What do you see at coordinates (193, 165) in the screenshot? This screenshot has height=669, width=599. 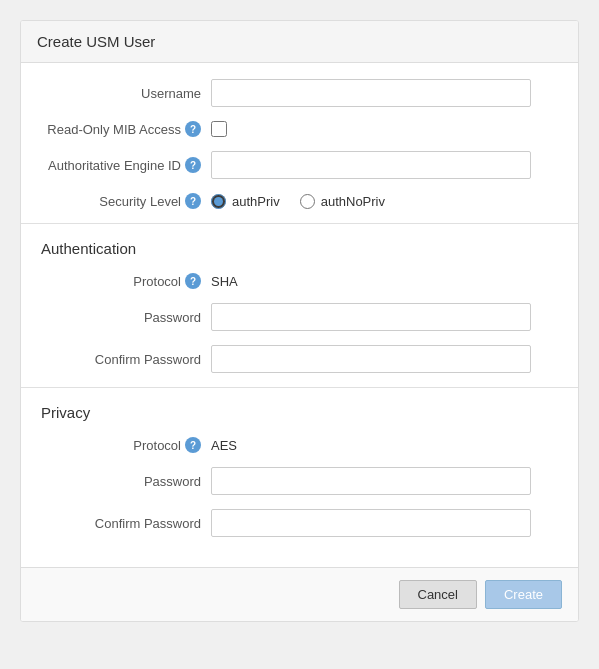 I see `auth-engine-id-help-icon: ?` at bounding box center [193, 165].